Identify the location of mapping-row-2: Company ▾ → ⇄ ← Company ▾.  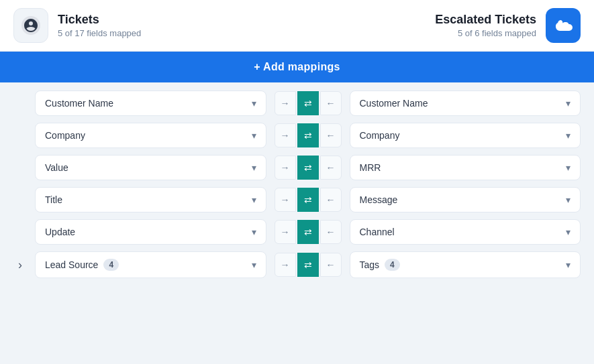
(297, 135).